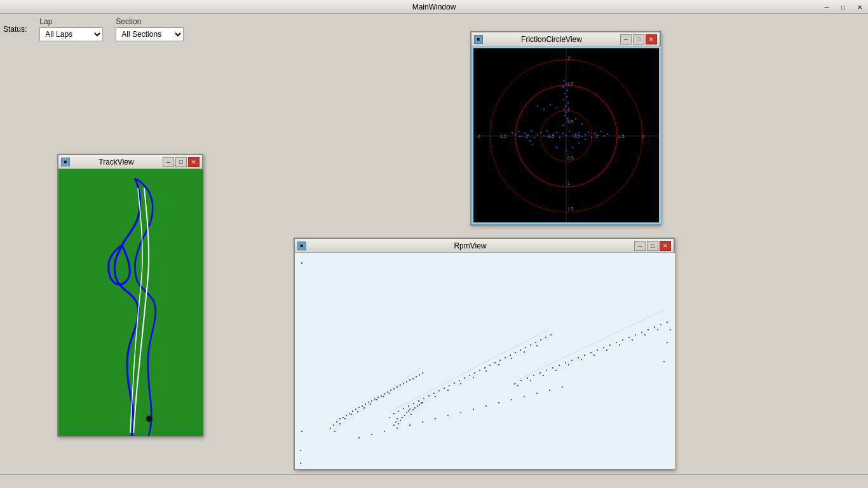 This screenshot has height=488, width=868. What do you see at coordinates (130, 295) in the screenshot?
I see `track-view-window: ■ TrackView ─ □ ✕` at bounding box center [130, 295].